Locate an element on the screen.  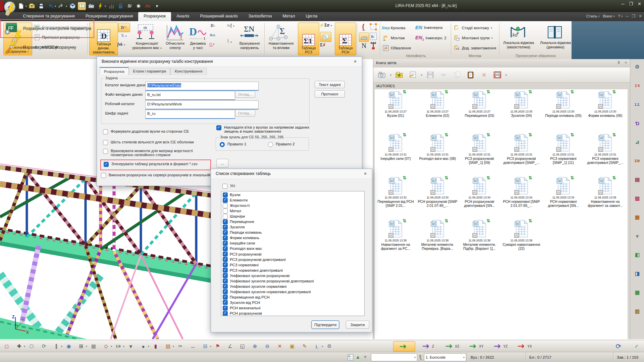
numbering-icon: 1.2. is located at coordinates (637, 104).